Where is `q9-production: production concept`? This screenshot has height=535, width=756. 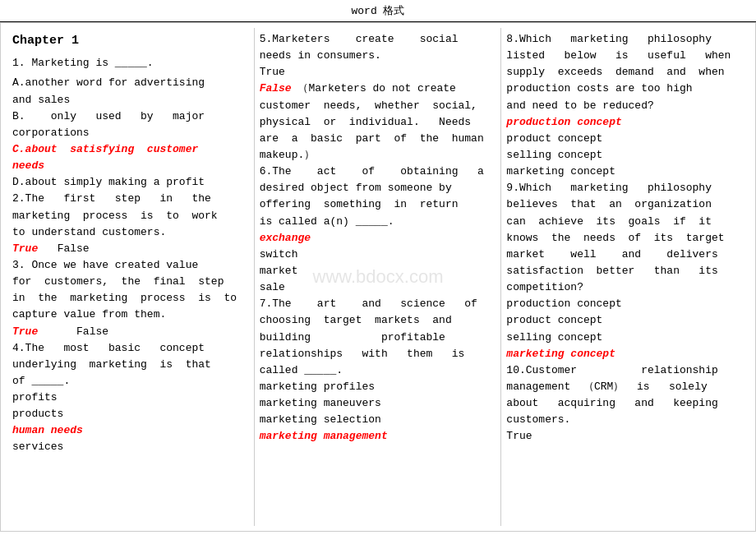 q9-production: production concept is located at coordinates (625, 304).